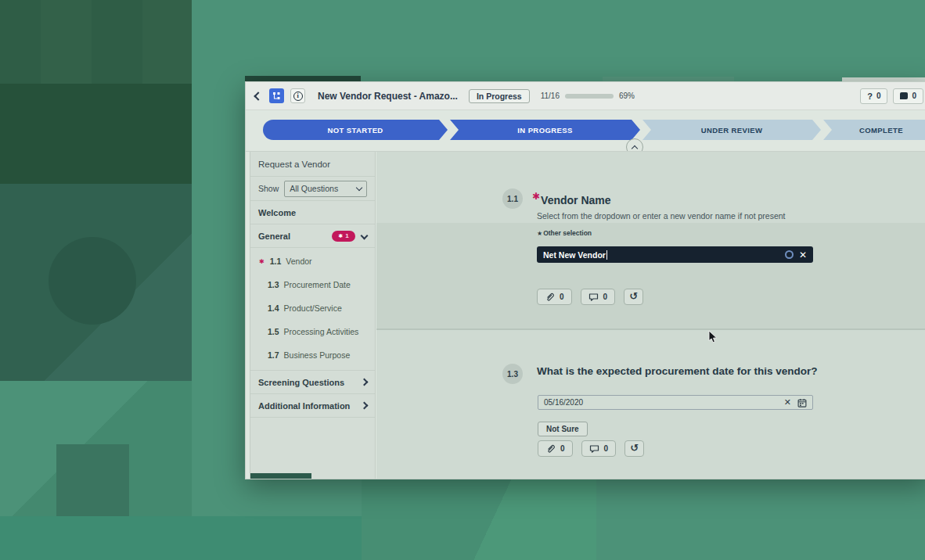 The width and height of the screenshot is (925, 560). Describe the element at coordinates (181, 538) in the screenshot. I see `bg-bottom-band` at that location.